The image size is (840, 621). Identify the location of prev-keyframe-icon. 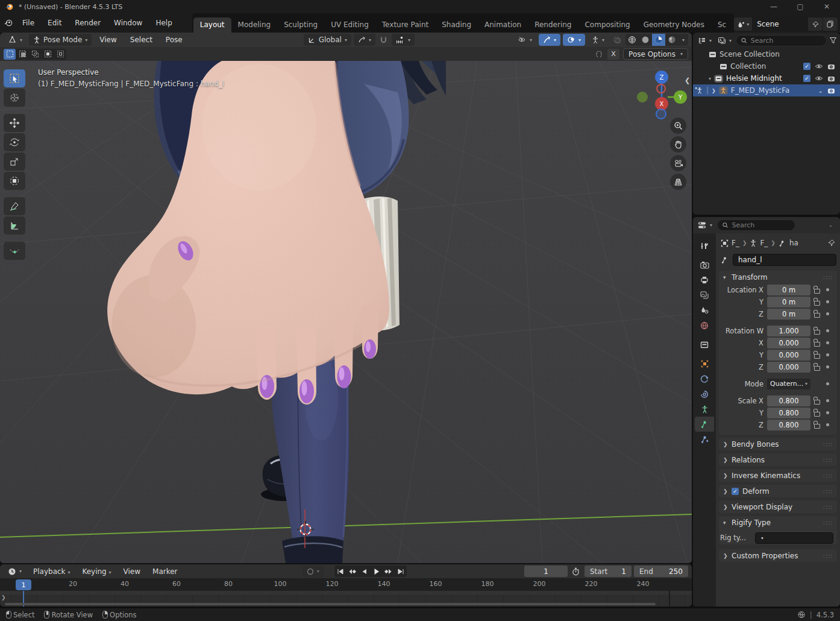
(353, 572).